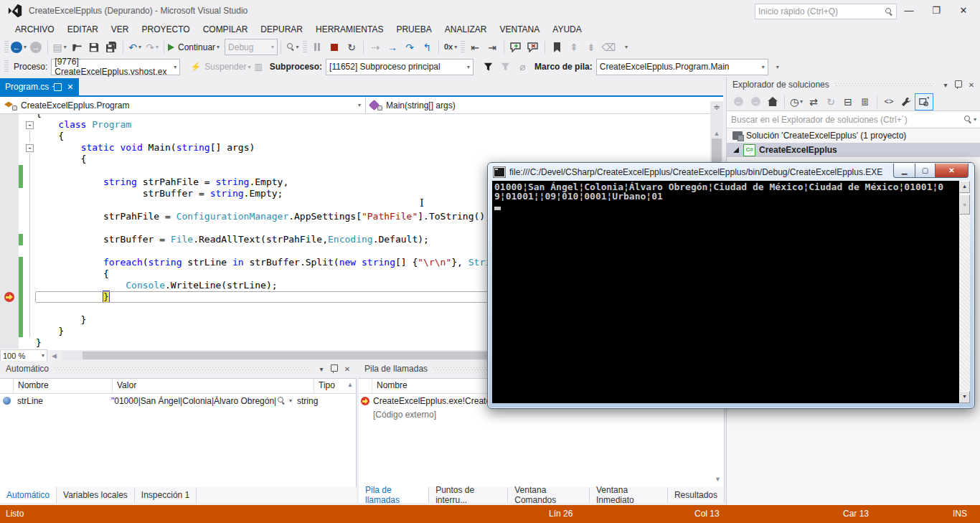  What do you see at coordinates (591, 47) in the screenshot?
I see `next-bookmark-button: ⇟` at bounding box center [591, 47].